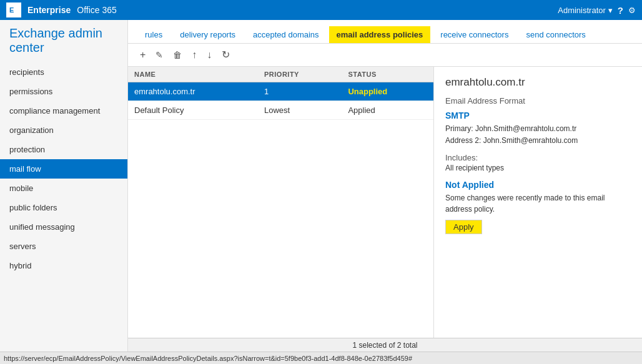 This screenshot has height=364, width=642. What do you see at coordinates (538, 82) in the screenshot?
I see `detail-domain: emrahtolu.com.tr` at bounding box center [538, 82].